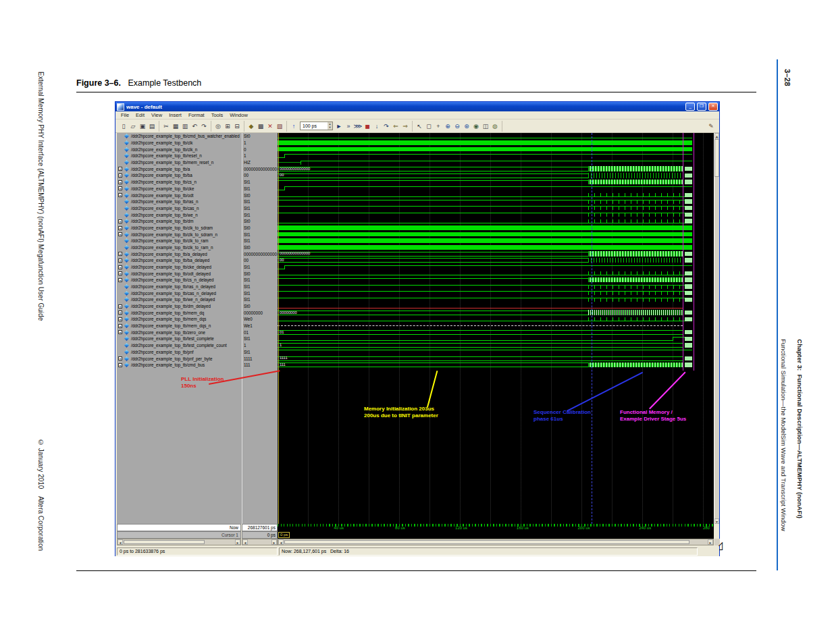  What do you see at coordinates (496, 339) in the screenshot?
I see `waveform-row-test_complete` at bounding box center [496, 339].